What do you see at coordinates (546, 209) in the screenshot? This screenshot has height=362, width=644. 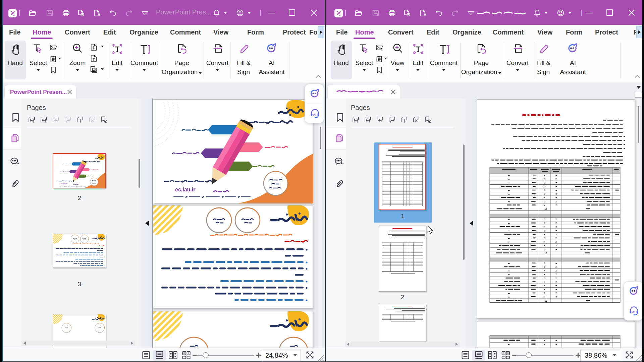 I see `svg-text: 17` at bounding box center [546, 209].